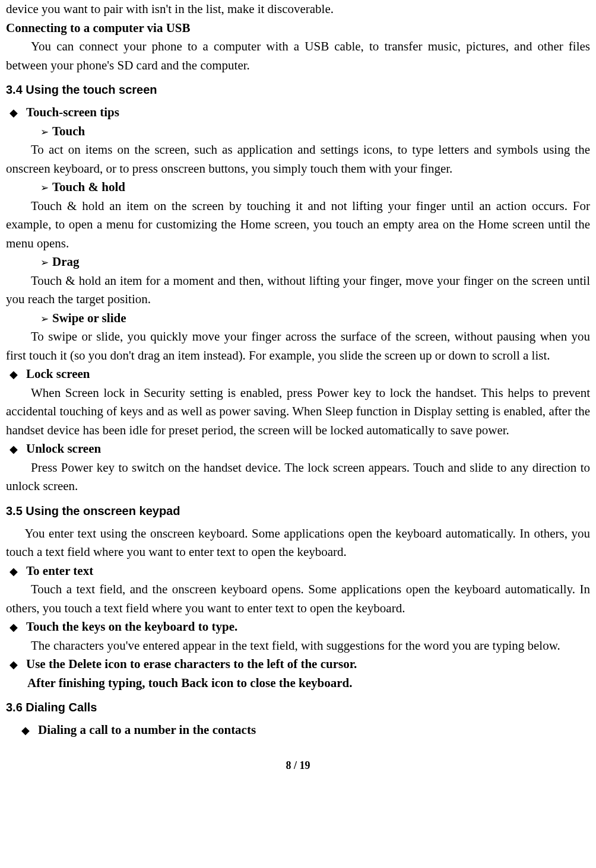 This screenshot has height=868, width=596. I want to click on paragraph-unlock-body: Press Power key to switch on the handset…, so click(298, 477).